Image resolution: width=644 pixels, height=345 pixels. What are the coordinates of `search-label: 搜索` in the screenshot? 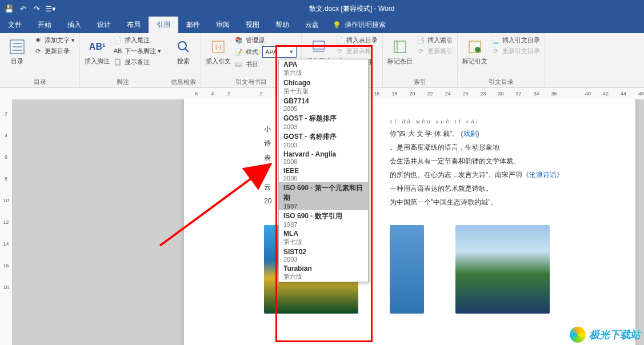 It's located at (183, 62).